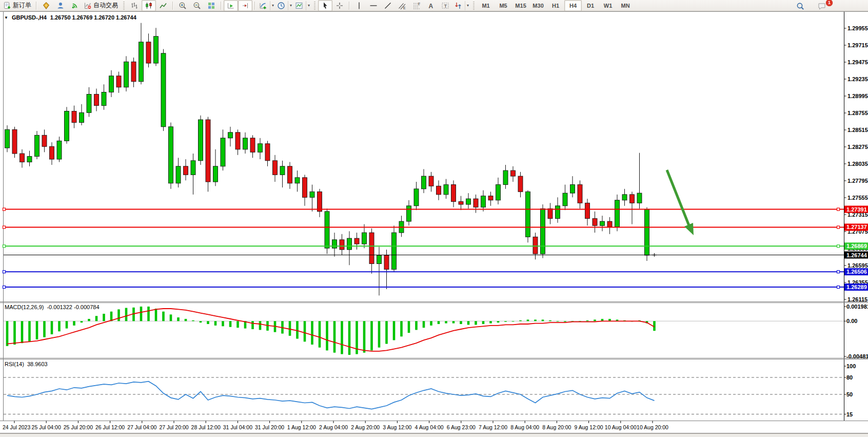 The width and height of the screenshot is (868, 437). Describe the element at coordinates (14, 364) in the screenshot. I see `rsi-name: RSI(14)` at that location.